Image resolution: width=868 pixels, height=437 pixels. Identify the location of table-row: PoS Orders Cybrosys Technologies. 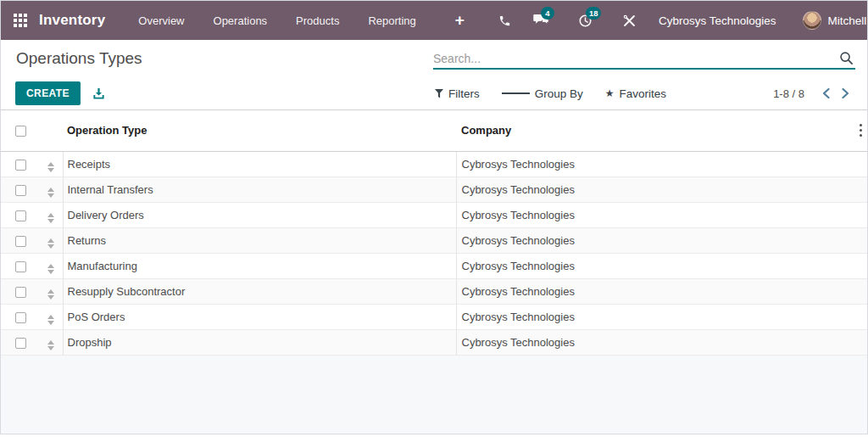
(434, 317).